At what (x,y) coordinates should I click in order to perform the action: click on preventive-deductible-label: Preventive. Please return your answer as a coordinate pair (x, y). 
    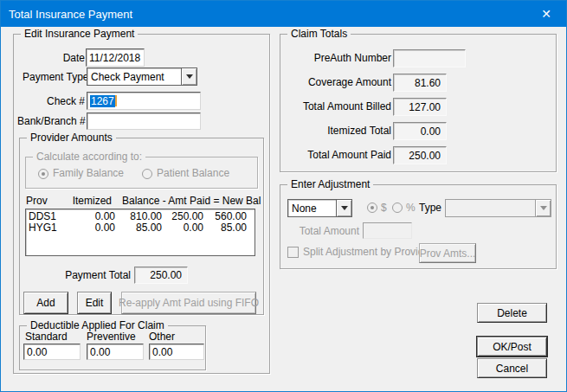
    Looking at the image, I should click on (111, 337).